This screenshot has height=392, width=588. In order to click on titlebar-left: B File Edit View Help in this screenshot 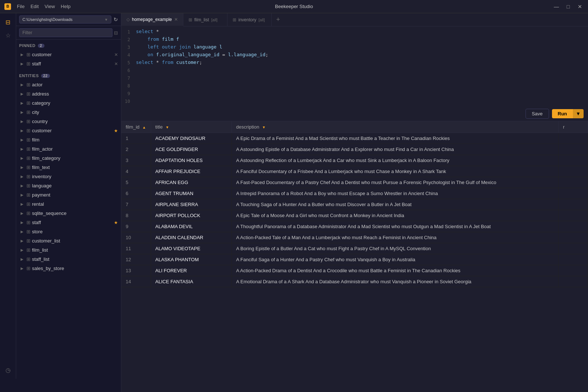, I will do `click(37, 7)`.